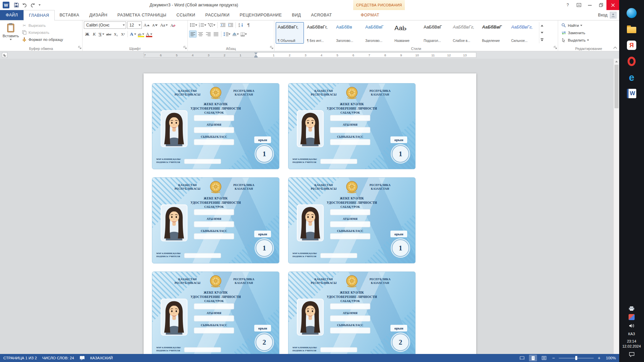 This screenshot has width=644, height=362. Describe the element at coordinates (141, 34) in the screenshot. I see `highlight-color-button: ab` at that location.